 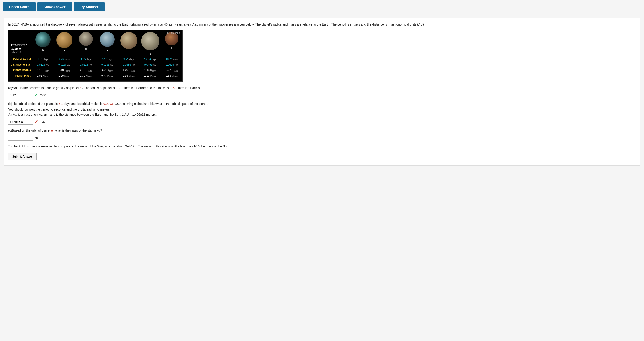 I want to click on planet-col-b: b, so click(x=43, y=44).